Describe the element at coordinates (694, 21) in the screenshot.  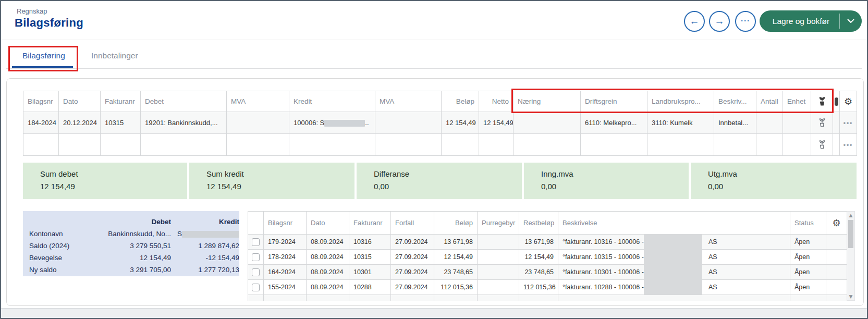
I see `prev-button: ←` at that location.